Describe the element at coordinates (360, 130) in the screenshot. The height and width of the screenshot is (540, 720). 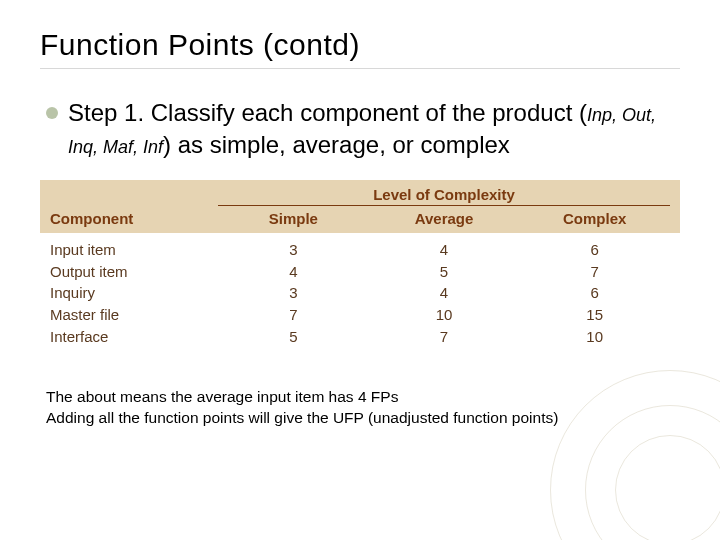
I see `step-block: Step 1. Classify each component of the p…` at that location.